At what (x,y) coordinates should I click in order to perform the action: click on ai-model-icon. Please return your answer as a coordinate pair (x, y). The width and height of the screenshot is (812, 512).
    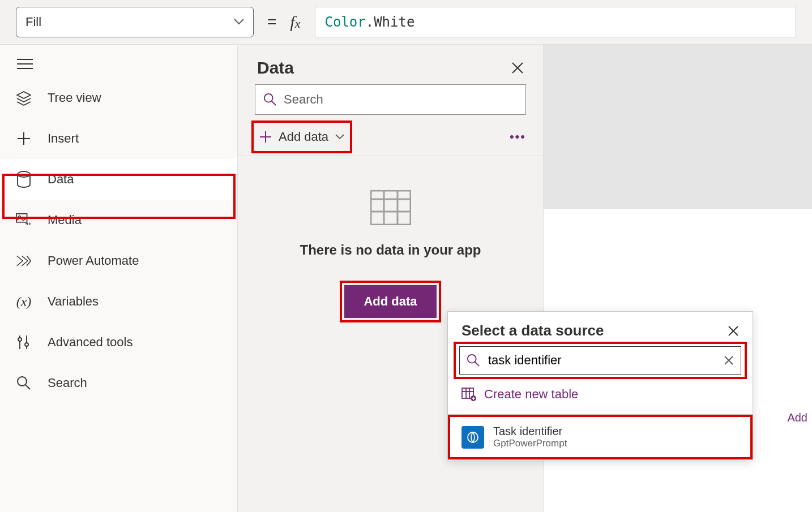
    Looking at the image, I should click on (473, 437).